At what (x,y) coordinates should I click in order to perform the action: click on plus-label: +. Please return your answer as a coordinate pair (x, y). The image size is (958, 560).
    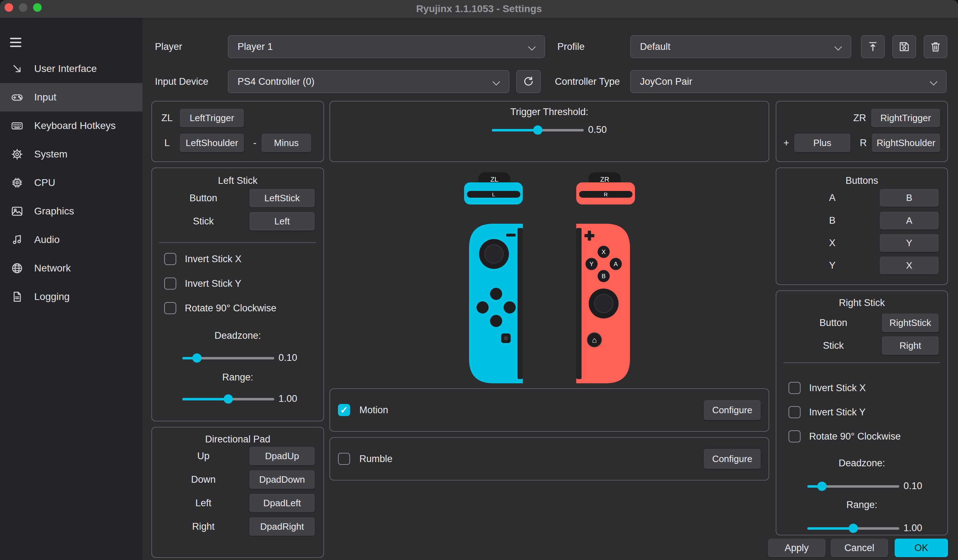
    Looking at the image, I should click on (786, 143).